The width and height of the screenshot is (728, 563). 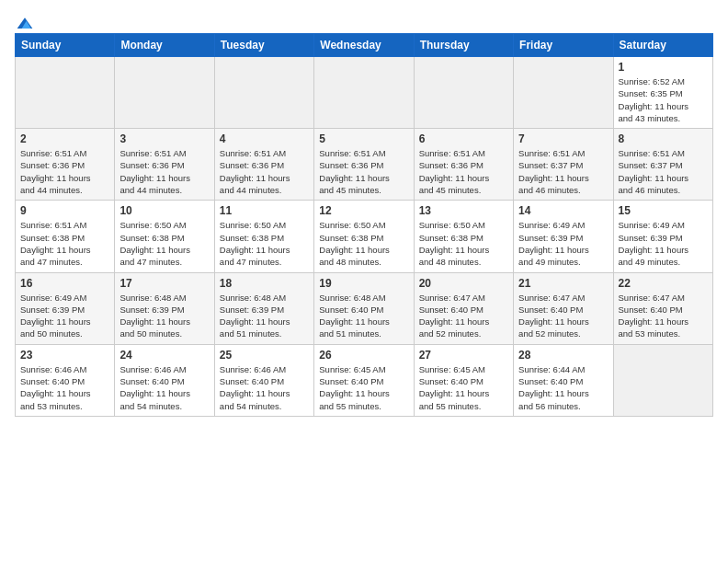 I want to click on calendar-cell: 15Sunrise: 6:49 AM Sunset: 6:39 PM Dayli…, so click(x=663, y=236).